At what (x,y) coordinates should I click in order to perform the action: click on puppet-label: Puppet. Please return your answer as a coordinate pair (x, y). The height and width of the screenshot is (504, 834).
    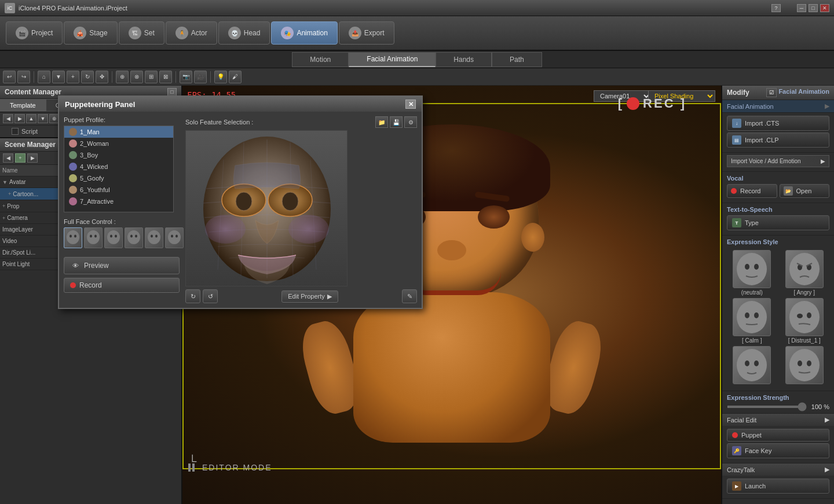
    Looking at the image, I should click on (752, 435).